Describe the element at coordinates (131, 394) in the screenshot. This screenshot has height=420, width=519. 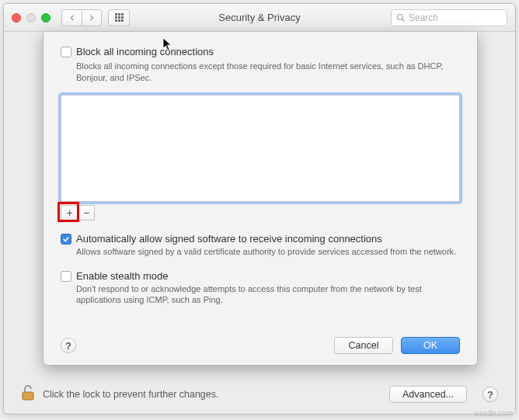
I see `lock-text: Click the lock to prevent further change…` at that location.